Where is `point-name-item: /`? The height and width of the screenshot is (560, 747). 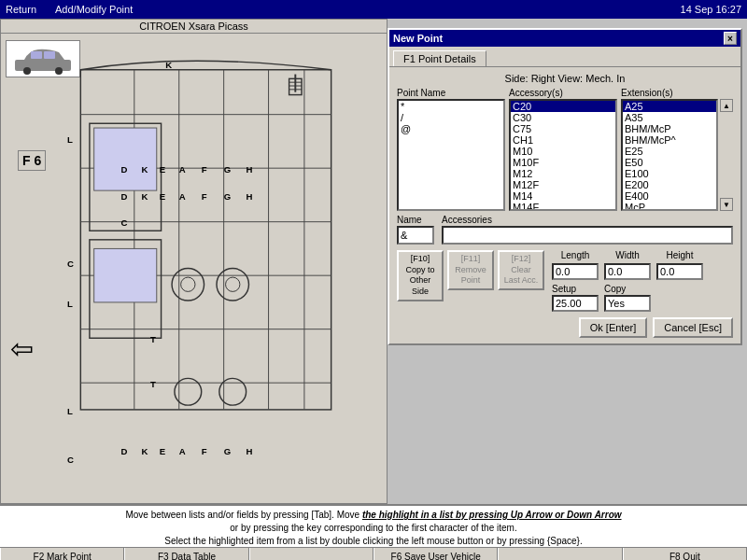 point-name-item: / is located at coordinates (451, 118).